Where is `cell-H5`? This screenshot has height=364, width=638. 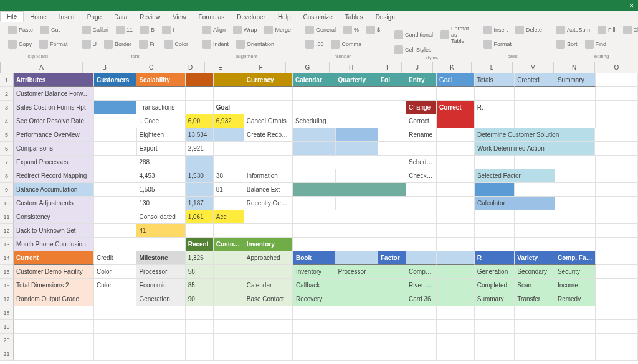 cell-H5 is located at coordinates (358, 135).